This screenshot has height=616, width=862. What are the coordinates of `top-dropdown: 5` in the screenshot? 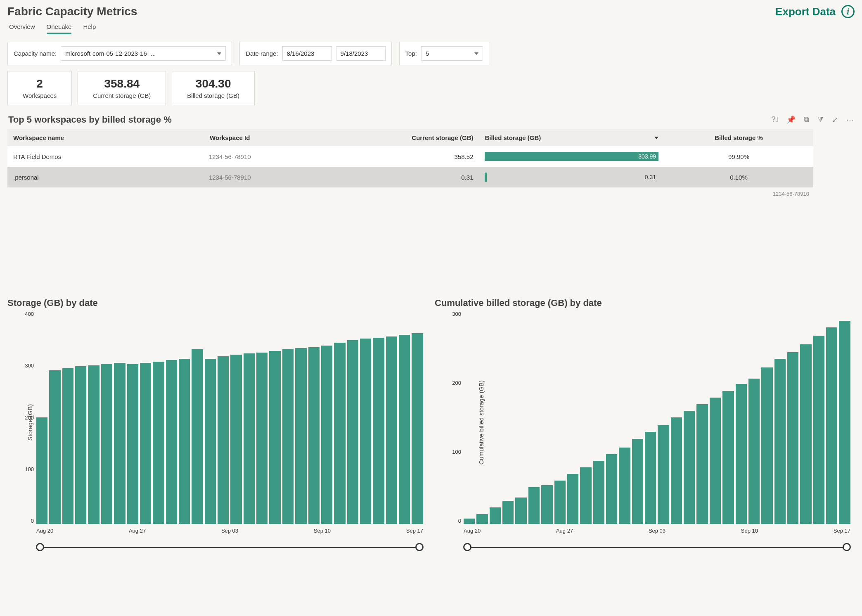 It's located at (452, 54).